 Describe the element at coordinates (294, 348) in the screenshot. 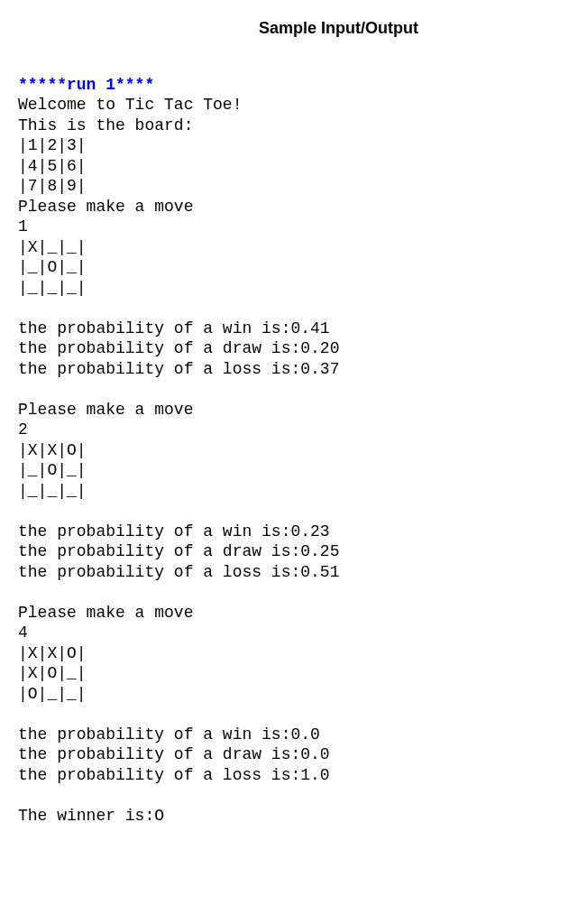

I see `move1-prob-draw: the probability of a draw is:0.20` at that location.